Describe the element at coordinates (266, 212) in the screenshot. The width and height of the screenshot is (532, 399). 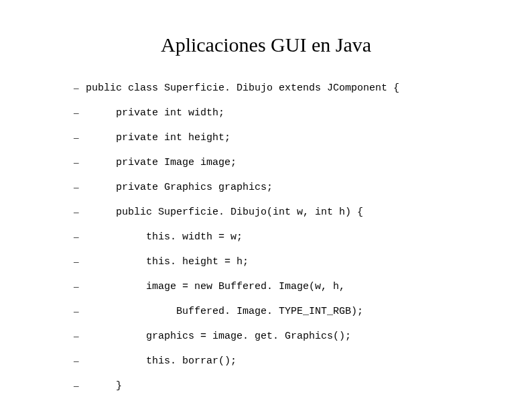
I see `code-line: –public Superficie. Dibujo(int w, int h)…` at that location.